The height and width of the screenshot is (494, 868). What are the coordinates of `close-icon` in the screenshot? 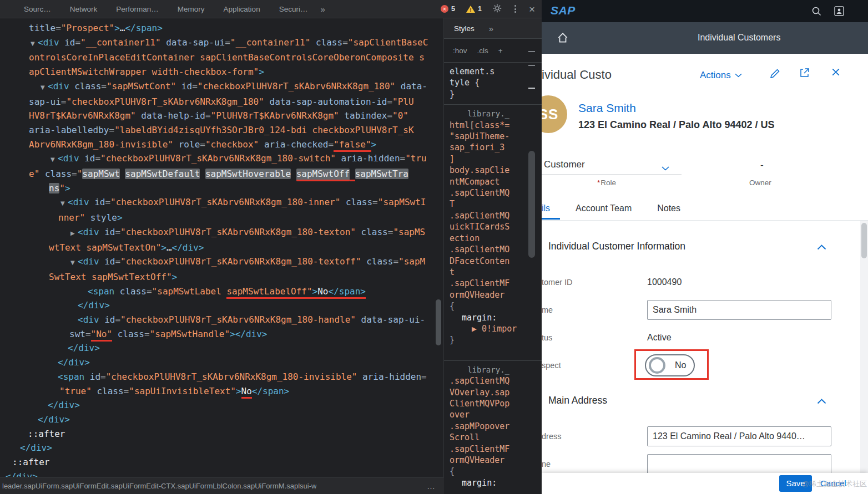 It's located at (836, 73).